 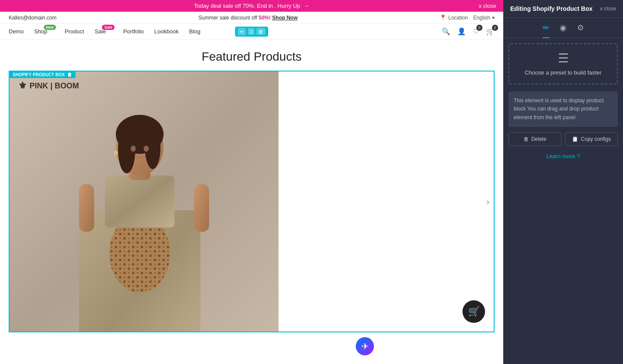 I want to click on tab-design: ◉, so click(x=563, y=28).